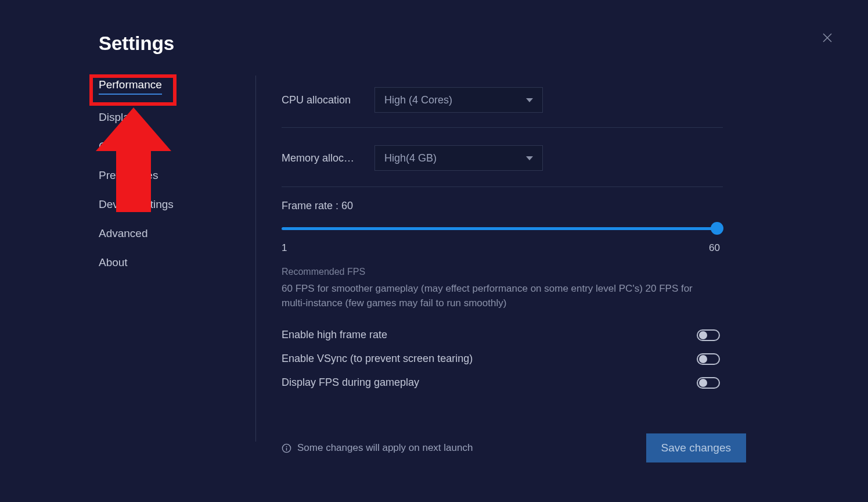  What do you see at coordinates (500, 229) in the screenshot?
I see `slider-track` at bounding box center [500, 229].